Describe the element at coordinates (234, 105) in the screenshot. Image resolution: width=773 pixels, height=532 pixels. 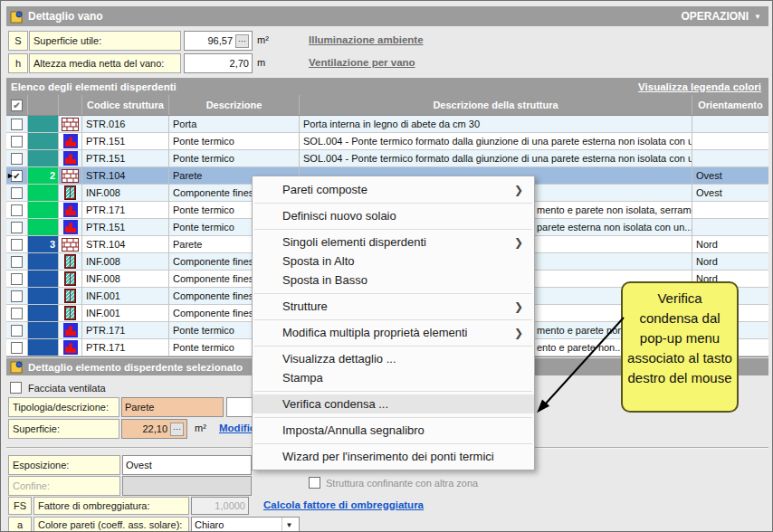
I see `descrizione-column-header: Descrizione` at that location.